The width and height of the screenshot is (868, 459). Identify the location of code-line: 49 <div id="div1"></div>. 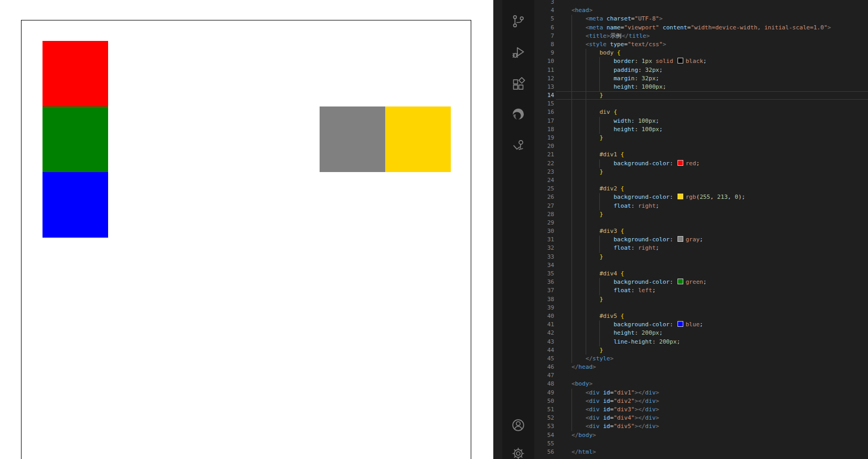
(701, 393).